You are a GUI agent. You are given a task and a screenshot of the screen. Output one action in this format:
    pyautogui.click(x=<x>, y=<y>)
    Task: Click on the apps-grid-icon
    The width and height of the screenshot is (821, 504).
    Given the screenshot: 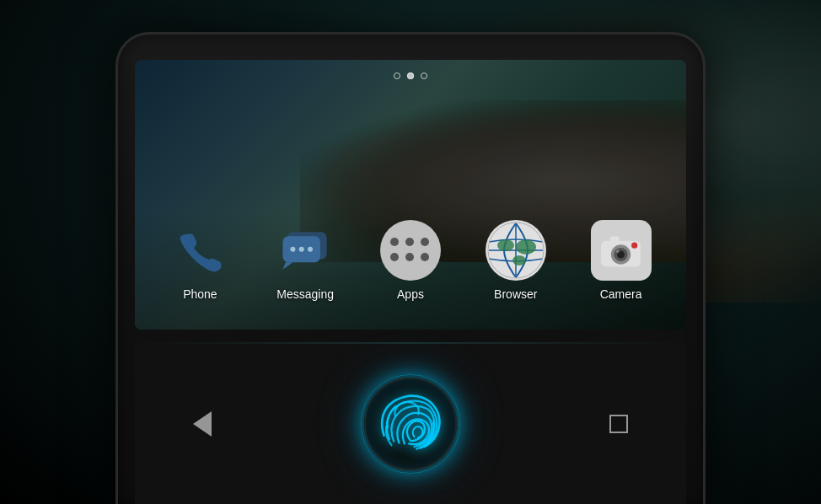 What is the action you would take?
    pyautogui.click(x=410, y=250)
    